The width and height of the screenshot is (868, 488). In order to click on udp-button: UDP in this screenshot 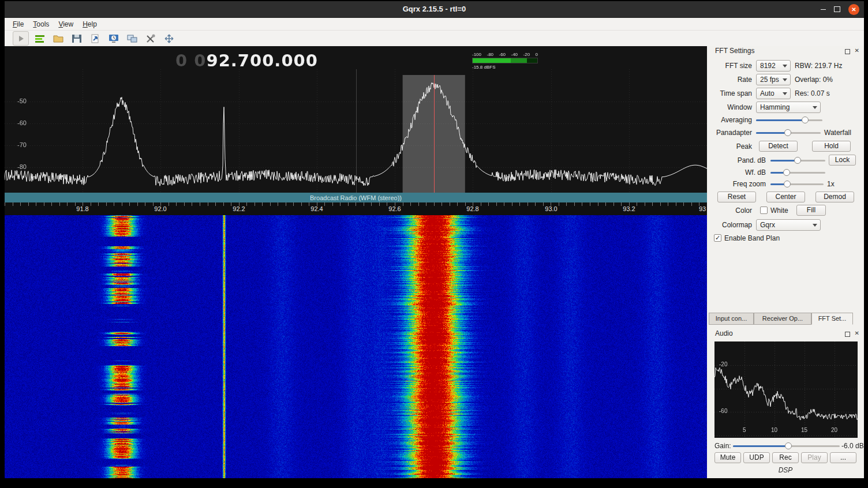, I will do `click(757, 458)`.